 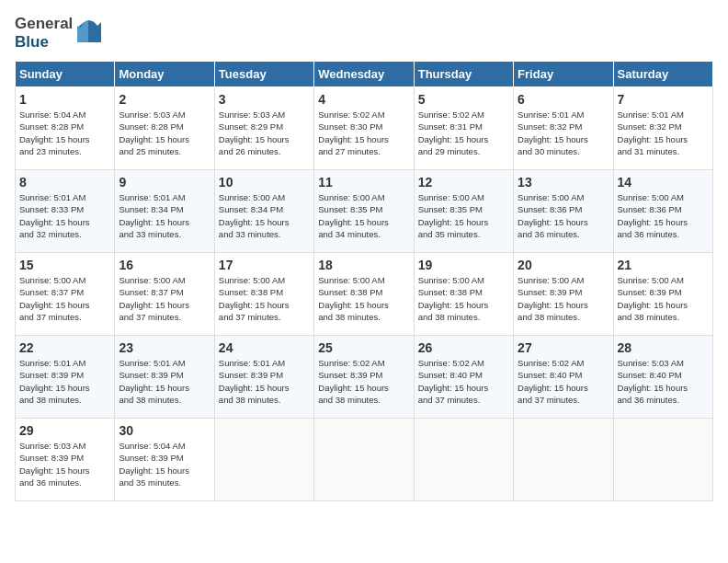 What do you see at coordinates (664, 348) in the screenshot?
I see `day-number: 28` at bounding box center [664, 348].